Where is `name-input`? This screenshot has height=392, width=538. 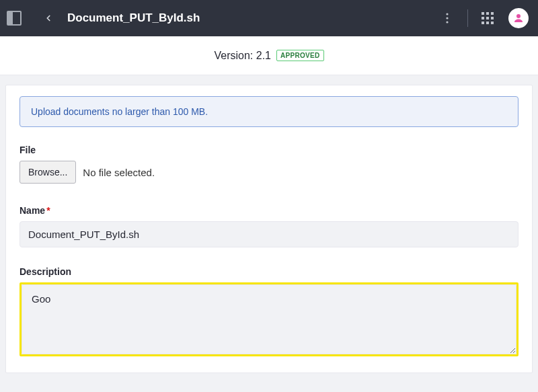 name-input is located at coordinates (269, 234).